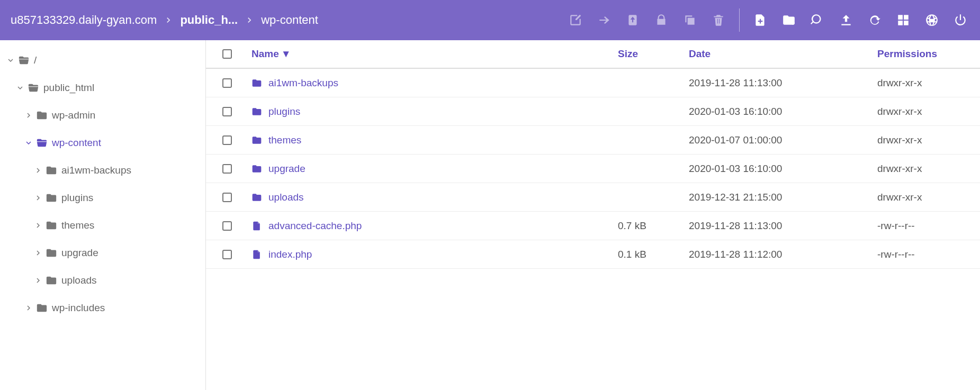 Image resolution: width=980 pixels, height=390 pixels. I want to click on download-button, so click(633, 20).